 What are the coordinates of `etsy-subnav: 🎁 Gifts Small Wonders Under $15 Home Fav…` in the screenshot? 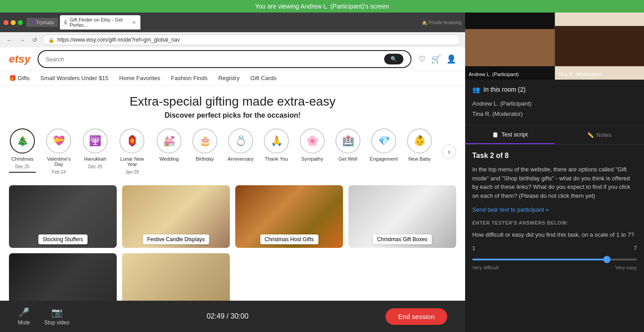 It's located at (233, 78).